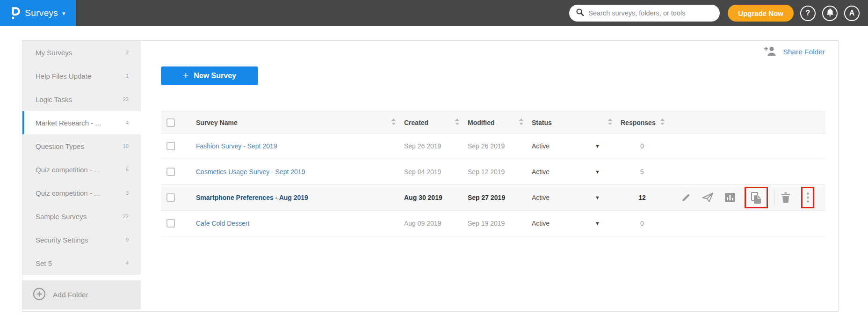 The image size is (868, 316). I want to click on sidebar-item-count: 2, so click(127, 52).